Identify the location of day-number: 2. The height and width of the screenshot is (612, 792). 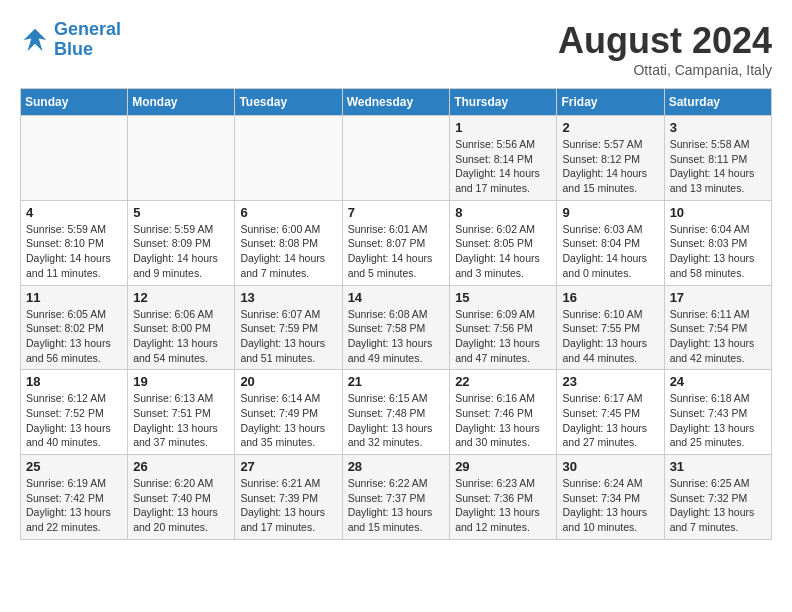
(610, 128).